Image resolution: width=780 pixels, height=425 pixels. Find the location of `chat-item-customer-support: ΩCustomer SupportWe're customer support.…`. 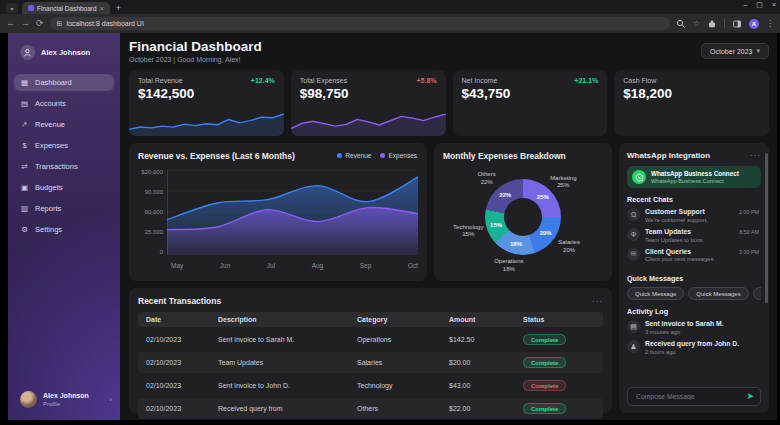

chat-item-customer-support: ΩCustomer SupportWe're customer support.… is located at coordinates (694, 216).